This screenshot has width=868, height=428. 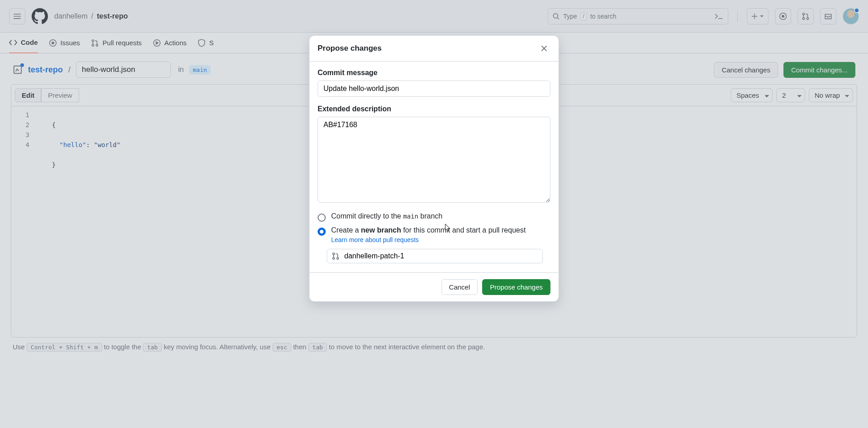 I want to click on extended-description-textarea, so click(x=434, y=160).